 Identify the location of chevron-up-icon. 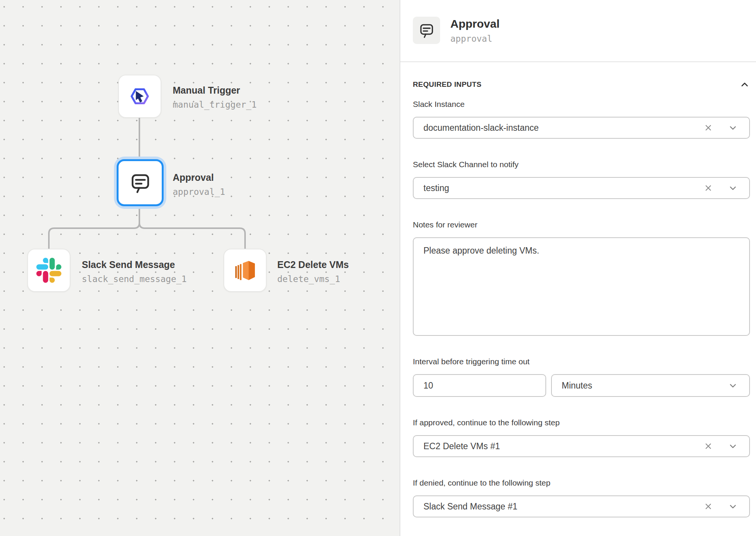
(745, 85).